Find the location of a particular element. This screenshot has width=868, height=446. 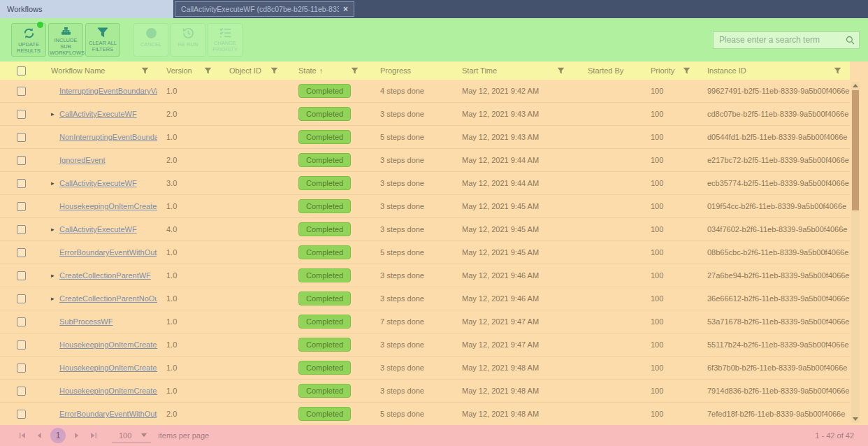

column-header-object-id: Object ID is located at coordinates (253, 71).